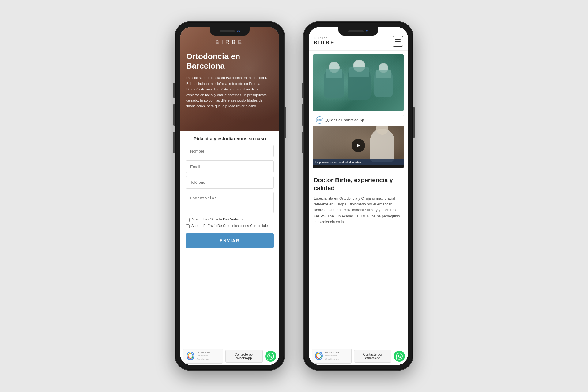 This screenshot has width=588, height=392. Describe the element at coordinates (324, 43) in the screenshot. I see `phone2-logo-bottom: BIRBE` at that location.